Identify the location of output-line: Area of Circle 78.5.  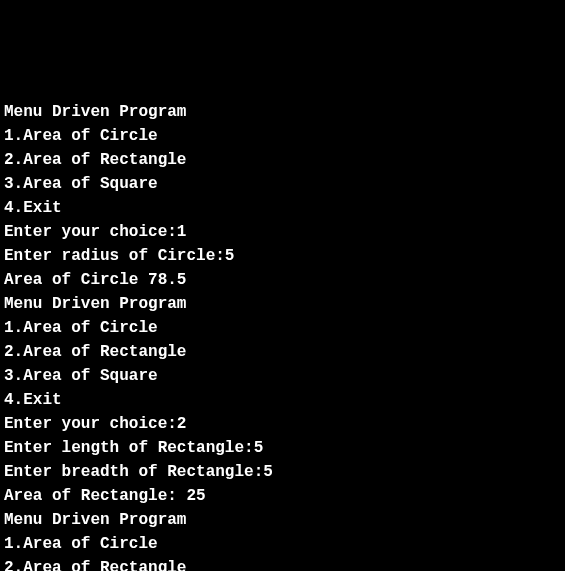
(282, 280).